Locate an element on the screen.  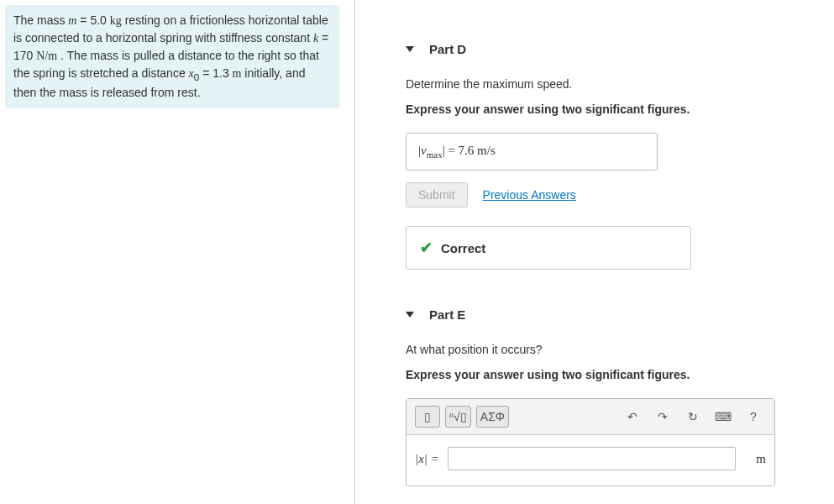
part-e-prompt: At what position it occurs? is located at coordinates (607, 349).